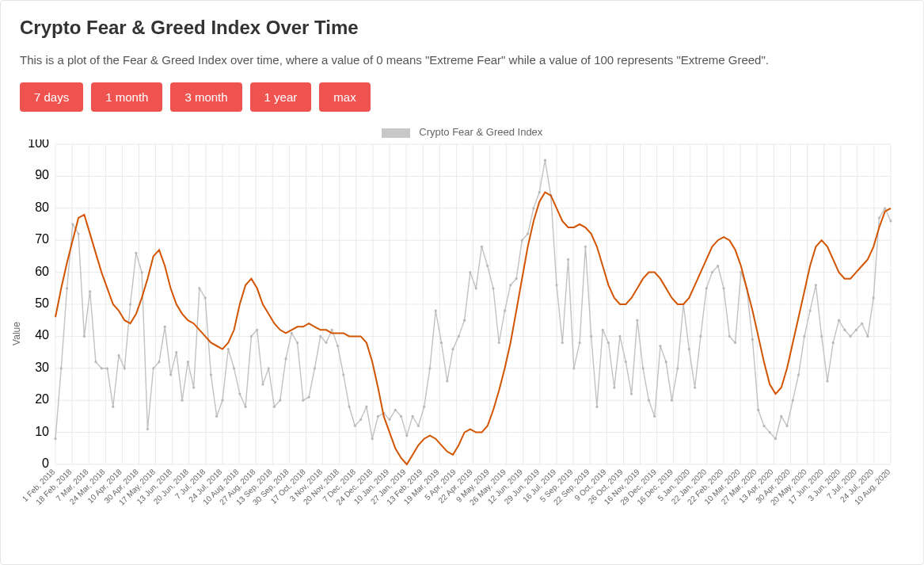 This screenshot has height=565, width=924. I want to click on svg-text: 10, so click(42, 431).